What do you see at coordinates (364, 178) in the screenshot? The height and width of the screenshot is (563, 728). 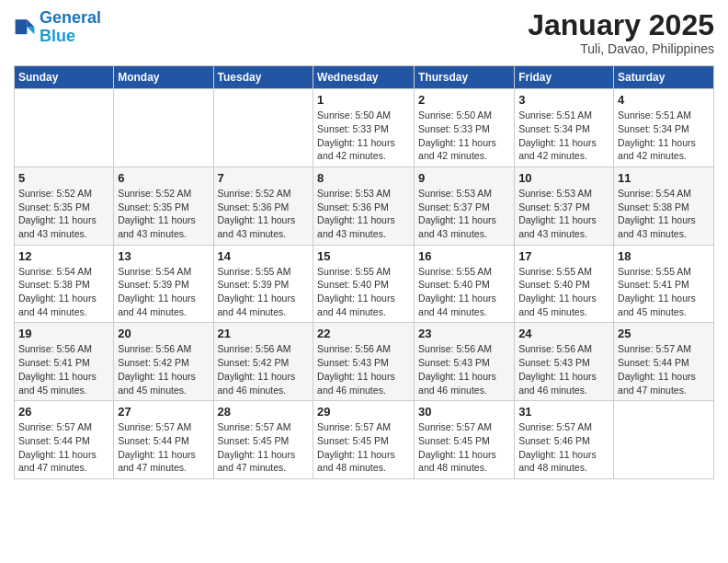 I see `day-number: 8` at bounding box center [364, 178].